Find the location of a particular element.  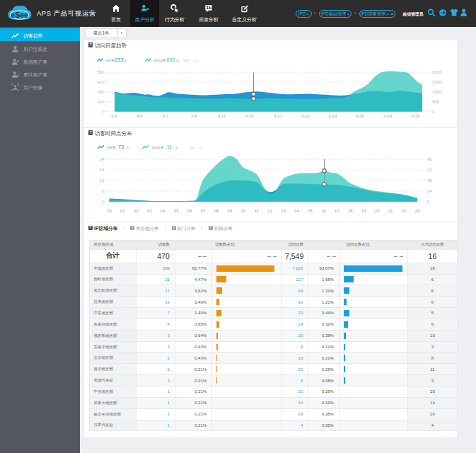

svg-text: 08 is located at coordinates (216, 211).